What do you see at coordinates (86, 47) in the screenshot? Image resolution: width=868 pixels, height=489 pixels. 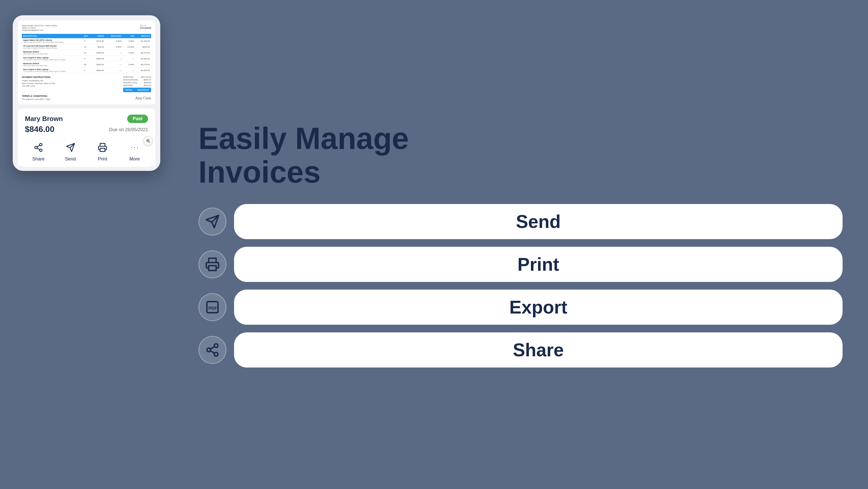 I see `table-row: TP-Link AC1750 Smart WiFi RouterDual Ban…` at bounding box center [86, 47].